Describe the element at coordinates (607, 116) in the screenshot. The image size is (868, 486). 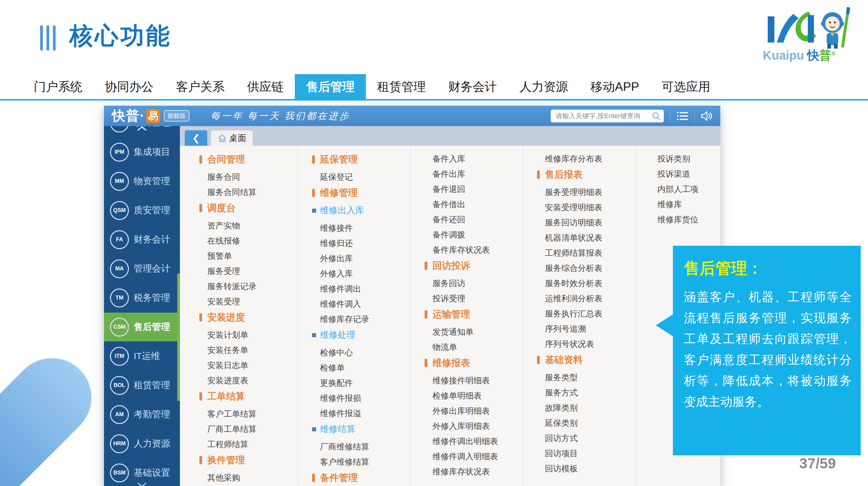
I see `search-box` at that location.